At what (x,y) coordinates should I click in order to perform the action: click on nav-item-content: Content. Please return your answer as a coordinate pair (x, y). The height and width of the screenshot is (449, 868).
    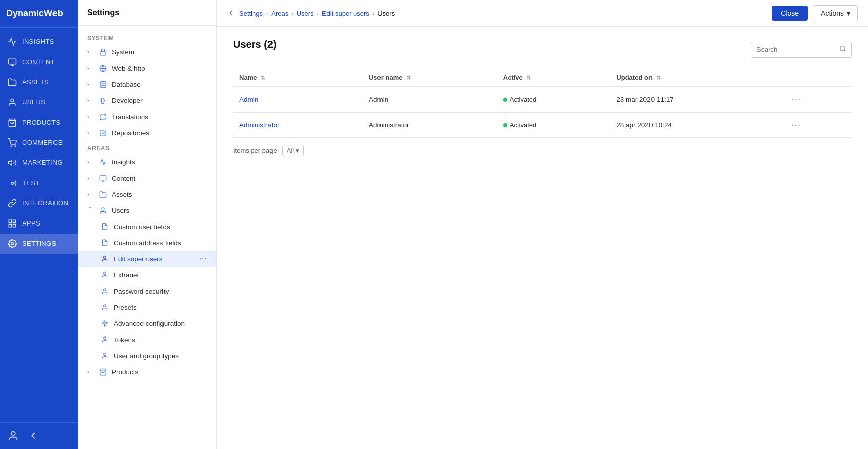
    Looking at the image, I should click on (39, 62).